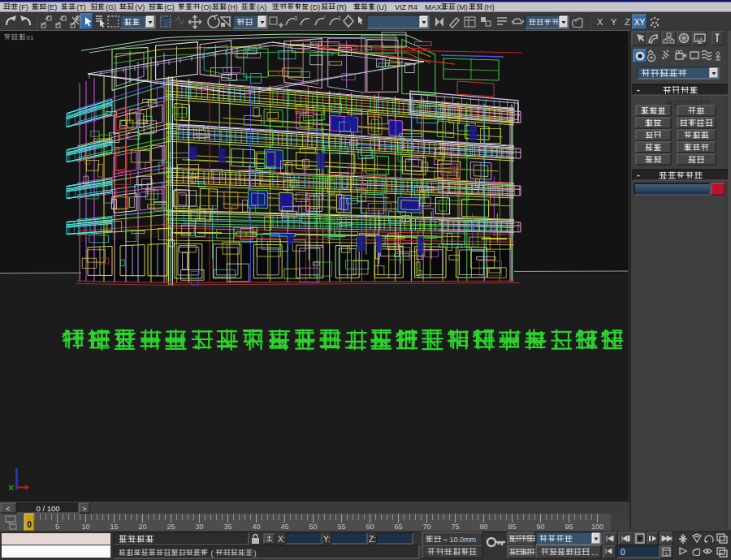  Describe the element at coordinates (262, 7) in the screenshot. I see `svg-text: (A)` at that location.